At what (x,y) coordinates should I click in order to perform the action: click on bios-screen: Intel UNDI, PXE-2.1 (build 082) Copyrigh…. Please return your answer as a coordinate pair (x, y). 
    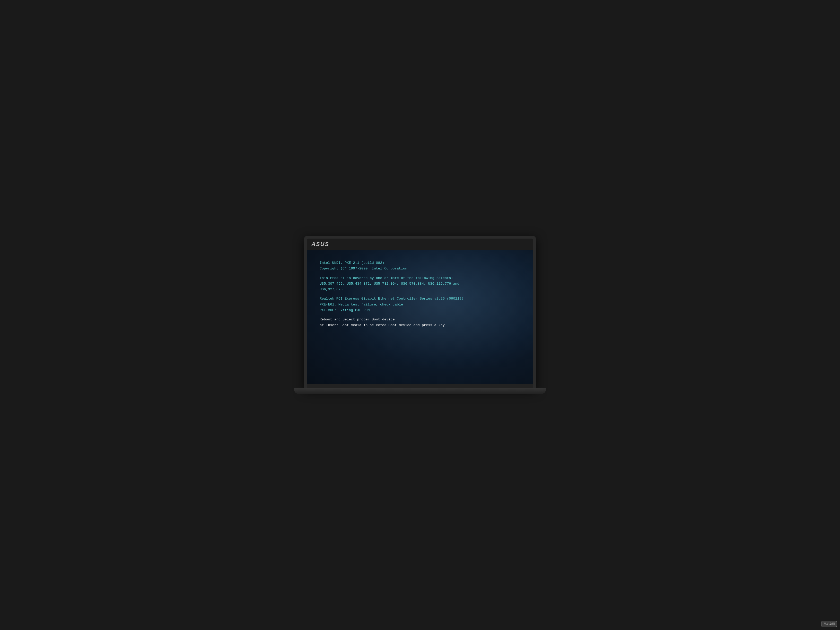
    Looking at the image, I should click on (420, 317).